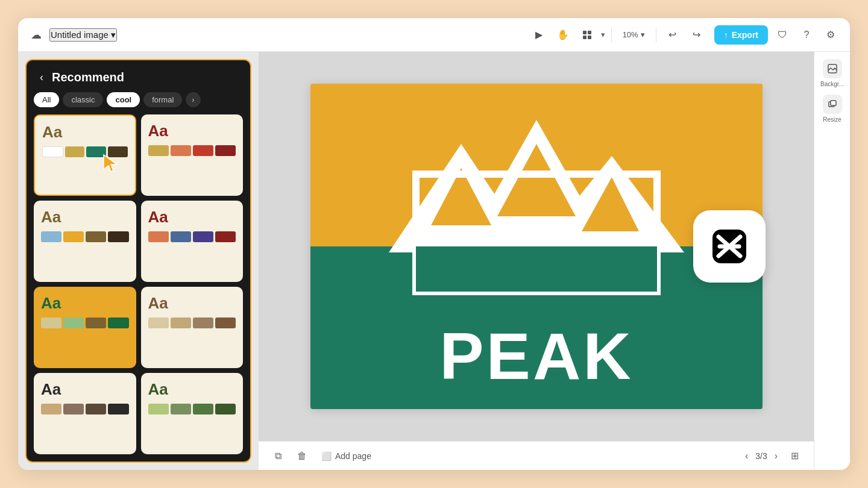 The width and height of the screenshot is (868, 488). Describe the element at coordinates (275, 35) in the screenshot. I see `topbar-left: ☁ Untitled image ▾` at that location.